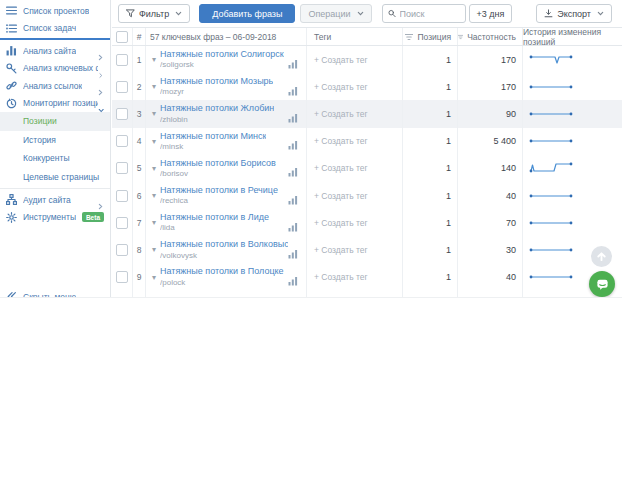  What do you see at coordinates (602, 284) in the screenshot?
I see `chat-widget-button` at bounding box center [602, 284].